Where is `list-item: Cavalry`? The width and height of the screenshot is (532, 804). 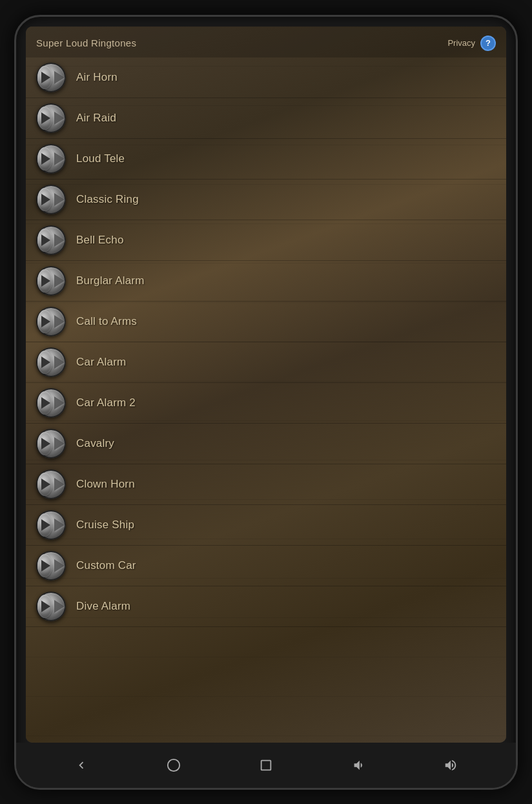 list-item: Cavalry is located at coordinates (266, 444).